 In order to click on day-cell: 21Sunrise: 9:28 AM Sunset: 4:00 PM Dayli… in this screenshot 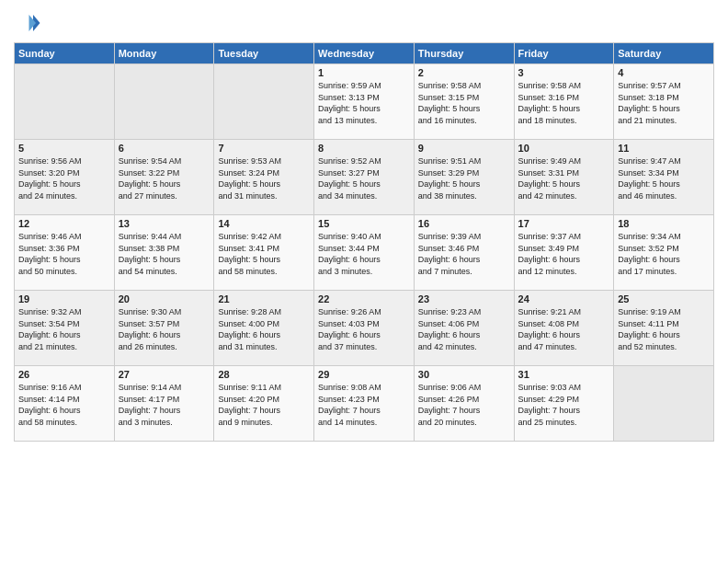, I will do `click(265, 328)`.